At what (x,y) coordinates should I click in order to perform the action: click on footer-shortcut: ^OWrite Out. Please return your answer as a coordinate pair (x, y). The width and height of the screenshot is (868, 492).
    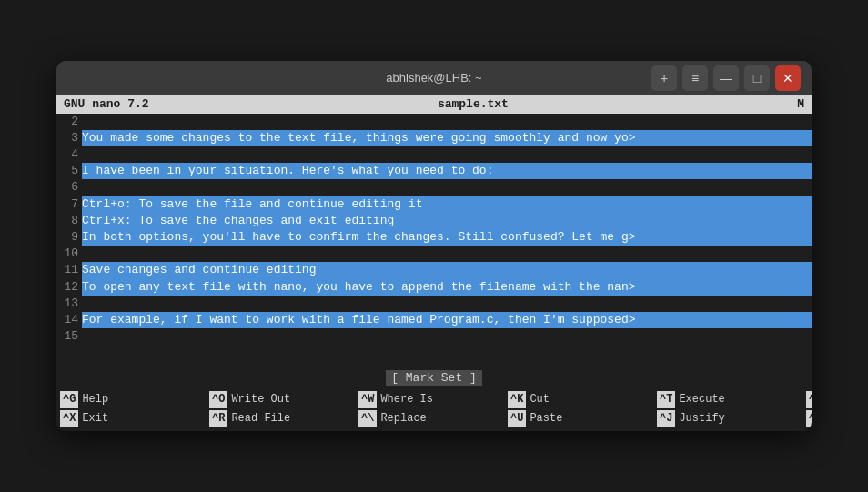
    Looking at the image, I should click on (282, 400).